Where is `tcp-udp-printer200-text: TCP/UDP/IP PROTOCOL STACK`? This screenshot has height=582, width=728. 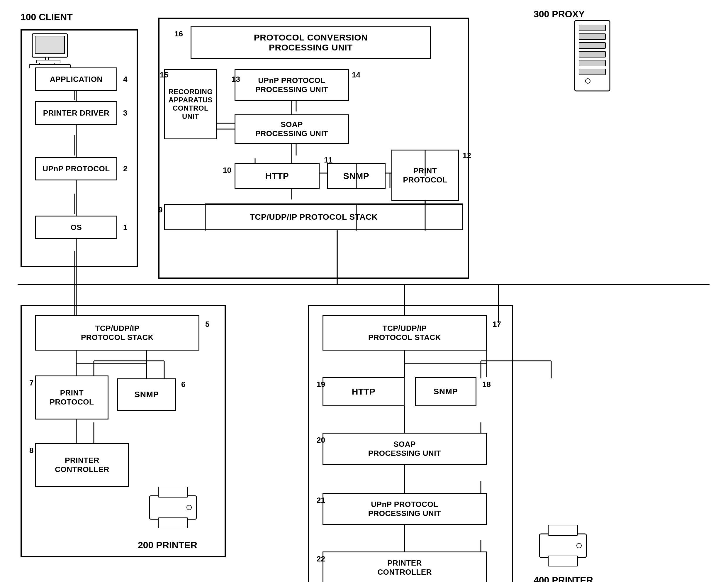
tcp-udp-printer200-text: TCP/UDP/IP PROTOCOL STACK is located at coordinates (118, 333).